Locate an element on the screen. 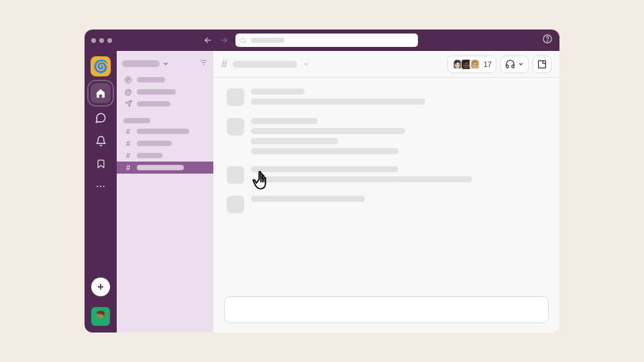  sidebar-item-mentions: @ is located at coordinates (165, 92).